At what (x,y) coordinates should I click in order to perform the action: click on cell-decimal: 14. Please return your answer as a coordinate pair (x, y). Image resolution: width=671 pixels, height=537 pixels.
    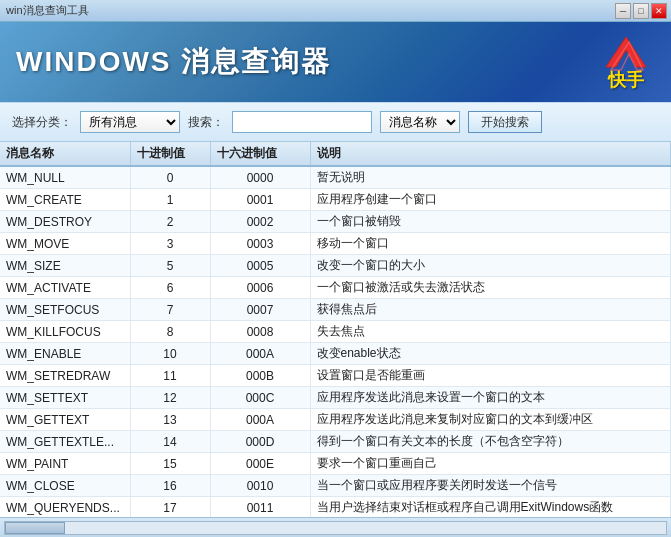
    Looking at the image, I should click on (170, 442).